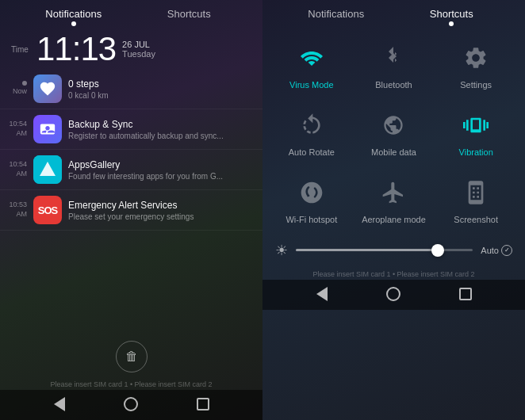 The image size is (525, 420). Describe the element at coordinates (476, 152) in the screenshot. I see `vibration-label: Vibration` at that location.